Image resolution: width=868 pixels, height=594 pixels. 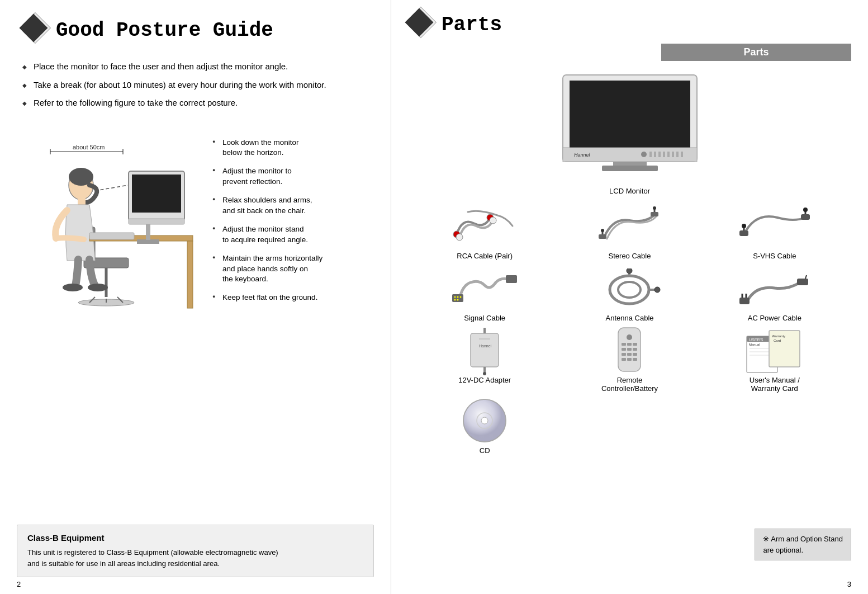 What do you see at coordinates (629, 318) in the screenshot?
I see `antenna-cable-label: Antenna Cable` at bounding box center [629, 318].